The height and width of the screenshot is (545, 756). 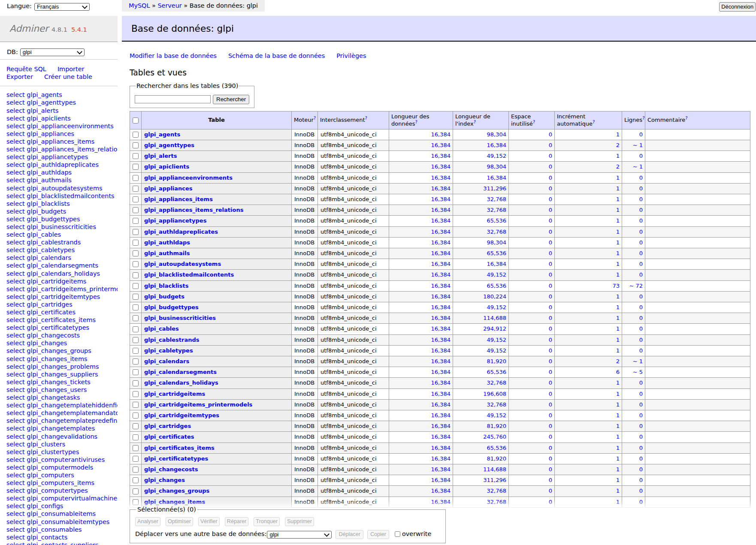 What do you see at coordinates (57, 359) in the screenshot?
I see `sidebar-table-link: glpi_changes_items` at bounding box center [57, 359].